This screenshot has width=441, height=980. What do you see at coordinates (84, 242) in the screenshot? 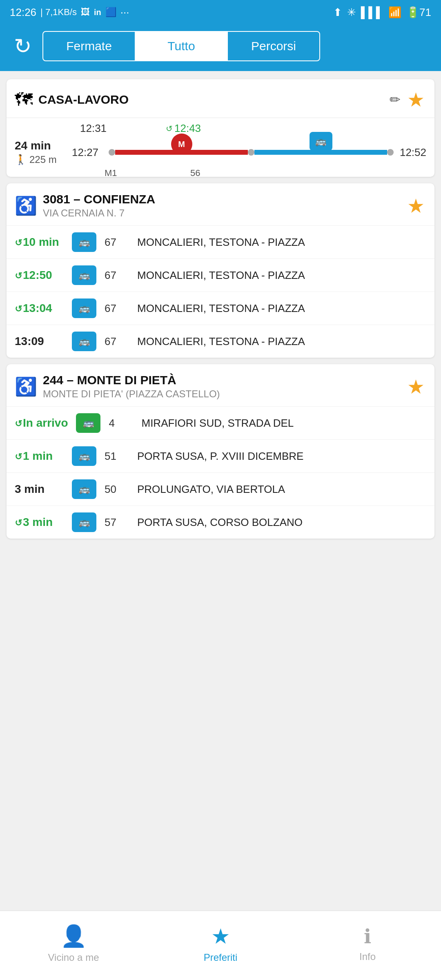
I see `bus-icon-1: 🚌` at bounding box center [84, 242].